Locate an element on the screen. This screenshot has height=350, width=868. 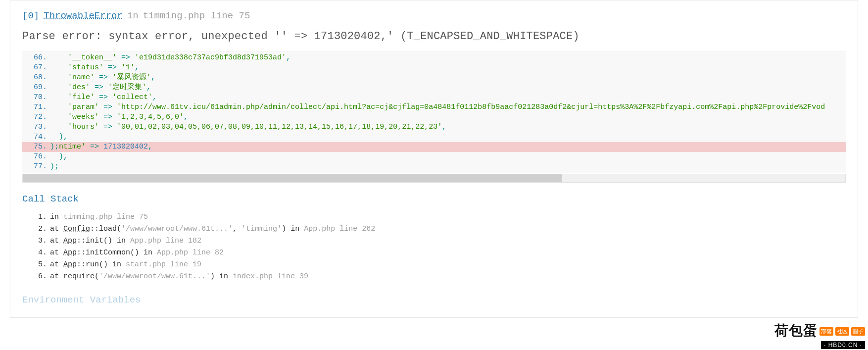
exception-class: ThrowableError is located at coordinates (83, 16).